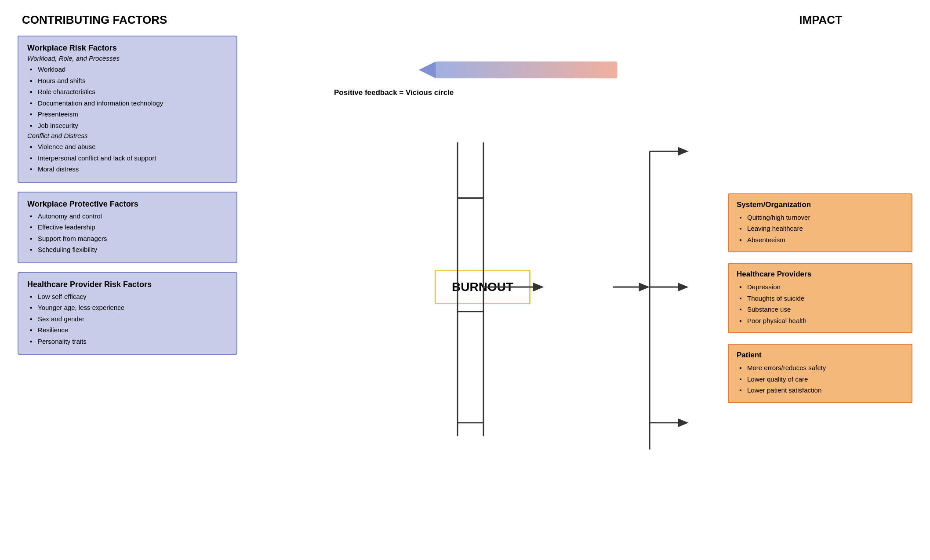  I want to click on list-item: Job insecurity, so click(129, 126).